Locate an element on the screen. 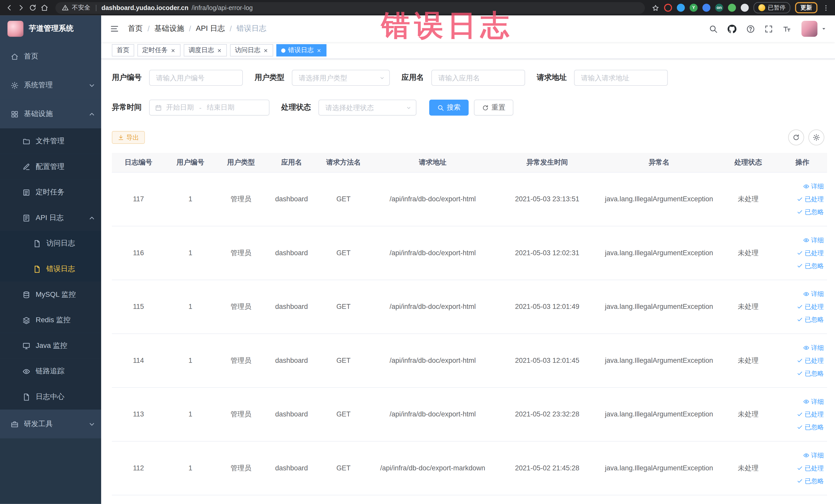  sidebar-item-error-log: 错误日志 is located at coordinates (50, 269).